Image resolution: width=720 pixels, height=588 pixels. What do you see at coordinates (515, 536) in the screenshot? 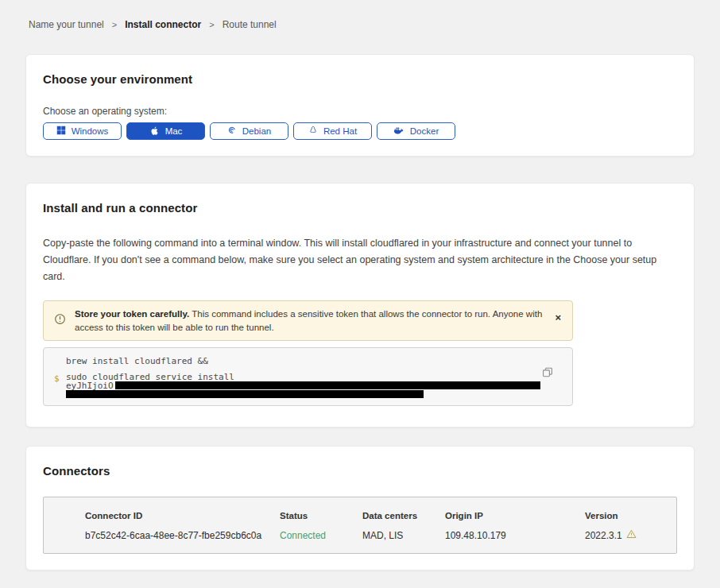
I see `cell-origin-ip: 109.48.10.179` at bounding box center [515, 536].